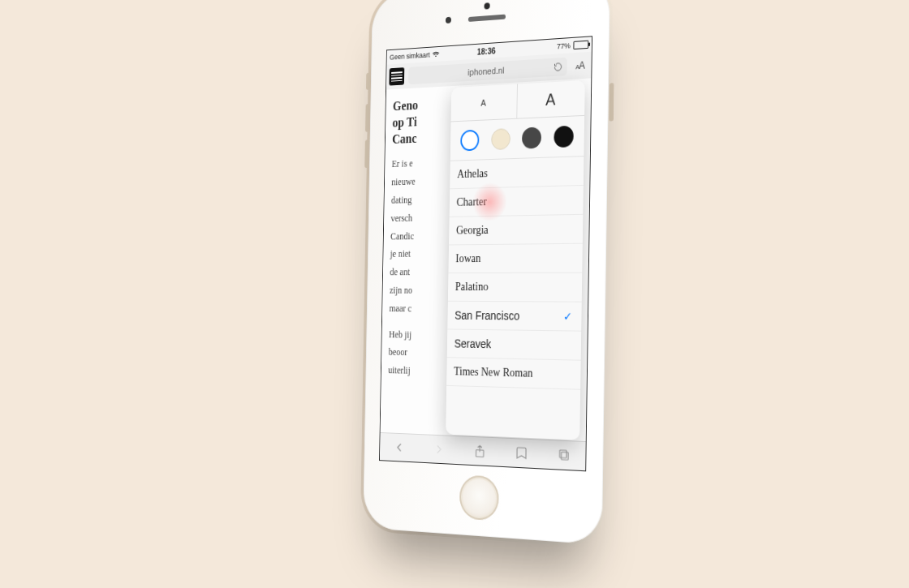 The width and height of the screenshot is (909, 588). Describe the element at coordinates (488, 71) in the screenshot. I see `address-bar: iphoned.nl` at that location.